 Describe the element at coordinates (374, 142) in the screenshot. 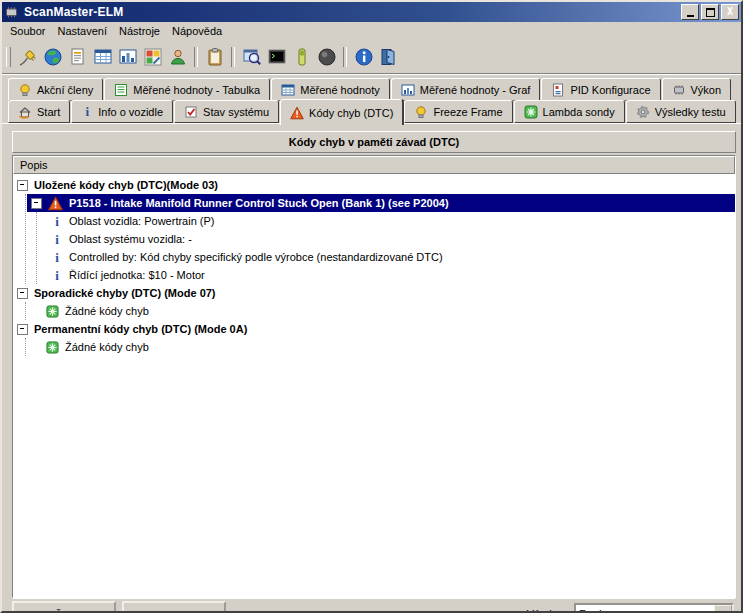

I see `panel-caption: Kódy chyb v paměti závad (DTC)` at that location.